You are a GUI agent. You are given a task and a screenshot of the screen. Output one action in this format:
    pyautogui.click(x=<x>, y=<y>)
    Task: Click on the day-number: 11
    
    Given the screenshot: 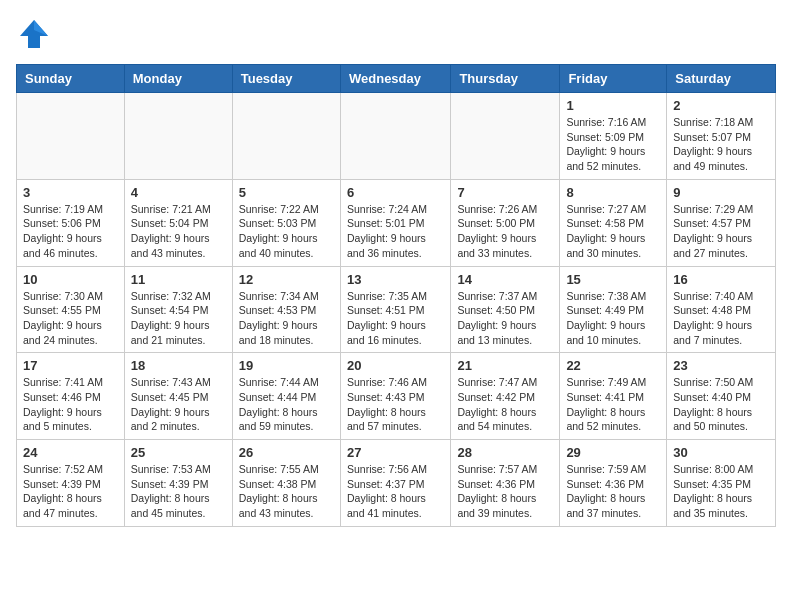 What is the action you would take?
    pyautogui.click(x=178, y=280)
    